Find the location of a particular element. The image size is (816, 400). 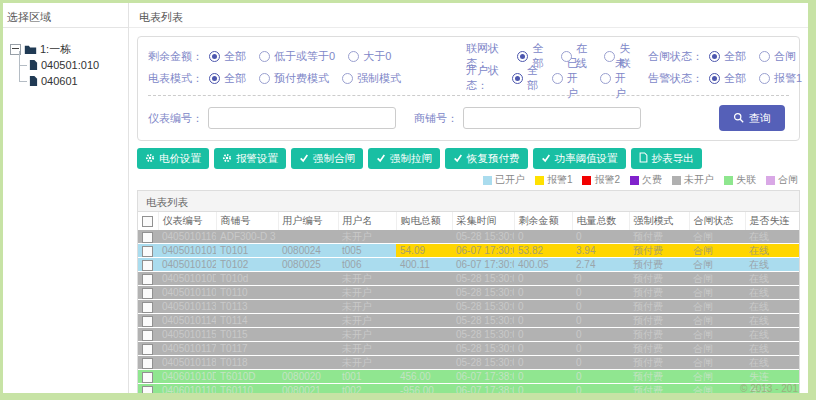

toolbar-button: 强制合闸 is located at coordinates (327, 158).